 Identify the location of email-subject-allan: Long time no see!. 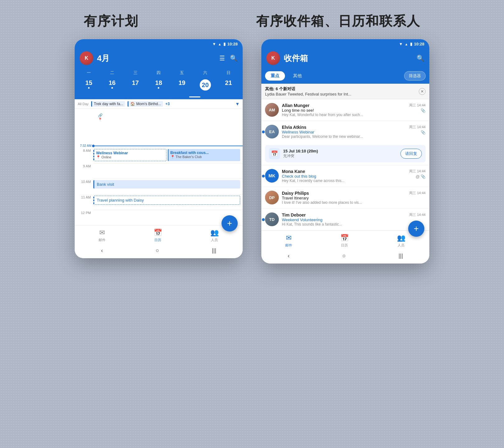
(344, 110).